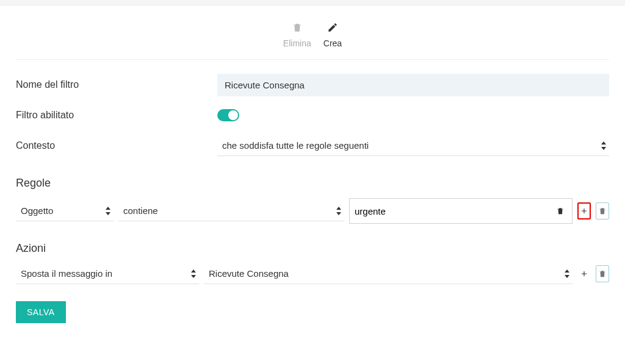 Image resolution: width=625 pixels, height=364 pixels. Describe the element at coordinates (312, 211) in the screenshot. I see `rule-row: Oggetto contiene` at that location.